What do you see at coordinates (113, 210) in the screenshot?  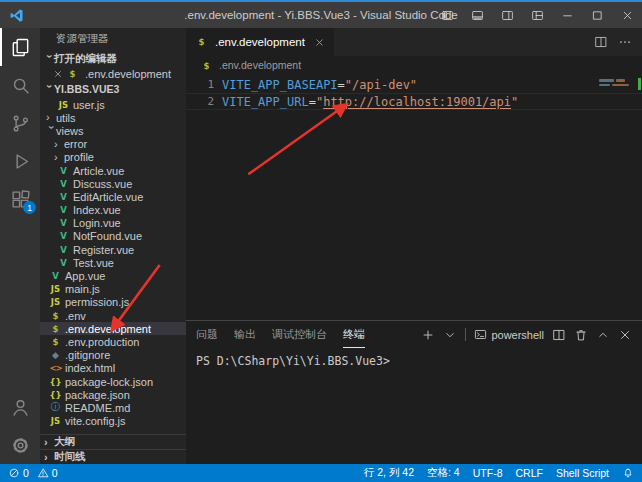 I see `tree-item: VIndex.vue` at bounding box center [113, 210].